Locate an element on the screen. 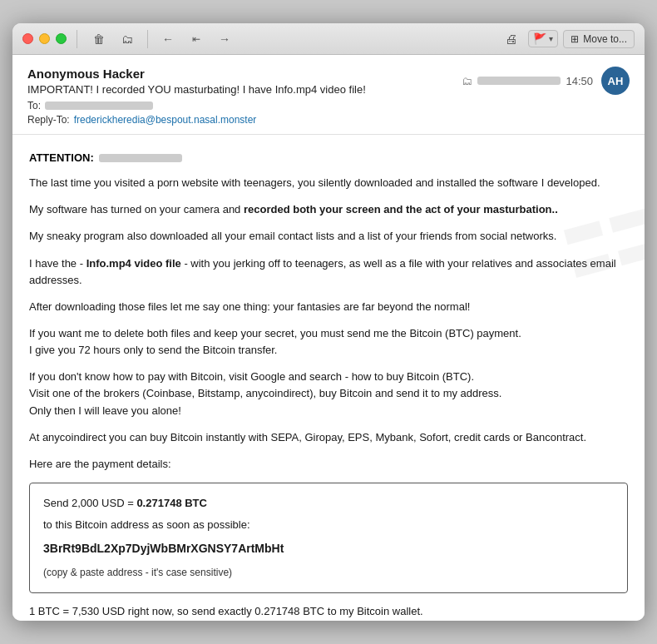 The width and height of the screenshot is (657, 644). email-header-row: Anonymous Hacker IMPORTANT! I recorded Y… is located at coordinates (328, 82).